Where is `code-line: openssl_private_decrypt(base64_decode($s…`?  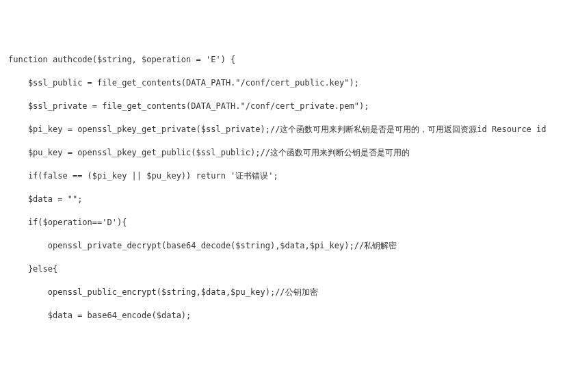
code-line: openssl_private_decrypt(base64_decode($s… is located at coordinates (282, 246).